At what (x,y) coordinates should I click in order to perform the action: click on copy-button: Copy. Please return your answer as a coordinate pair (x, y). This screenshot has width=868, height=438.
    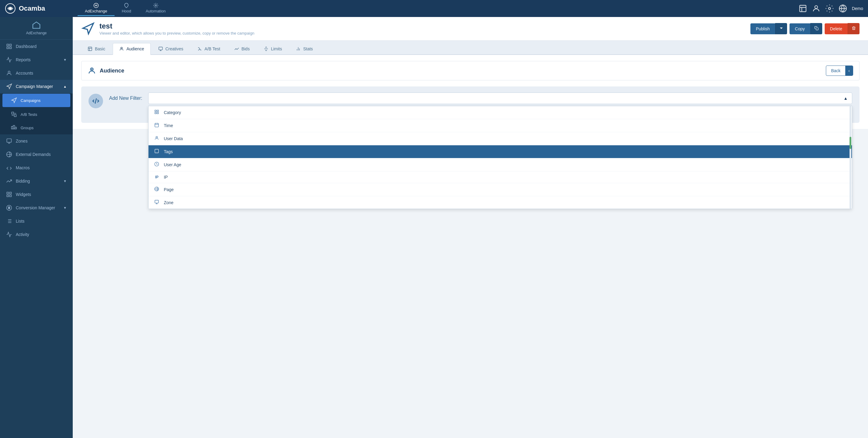
    Looking at the image, I should click on (800, 29).